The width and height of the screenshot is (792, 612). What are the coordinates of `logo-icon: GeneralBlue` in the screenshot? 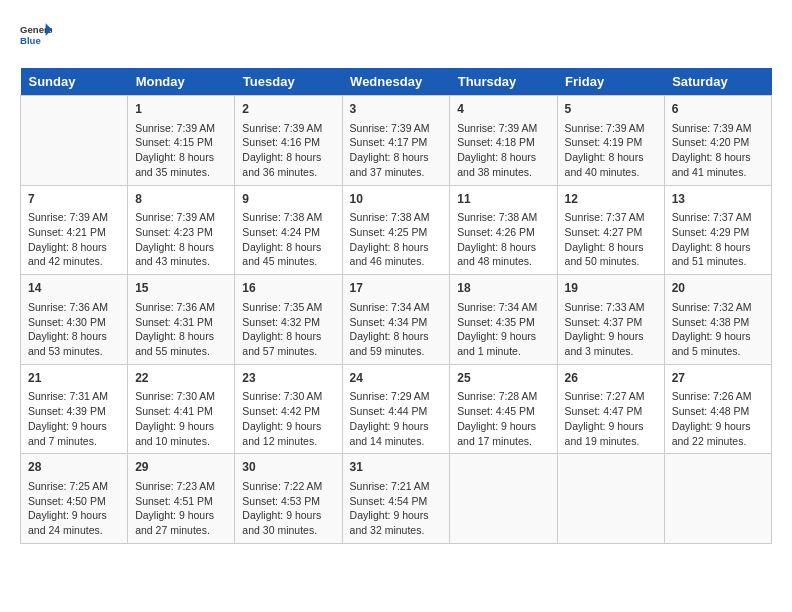 It's located at (36, 36).